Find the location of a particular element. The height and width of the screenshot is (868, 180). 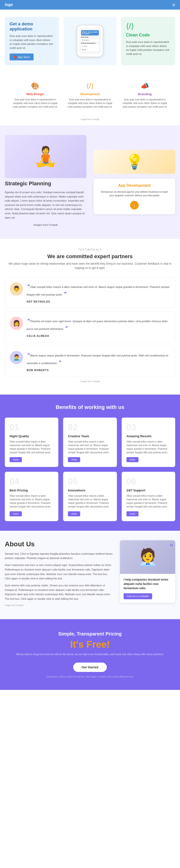

testimonial-card-2: 👩 ❝ Pharetra vel turpis nunc eget lorem.… is located at coordinates (90, 327).